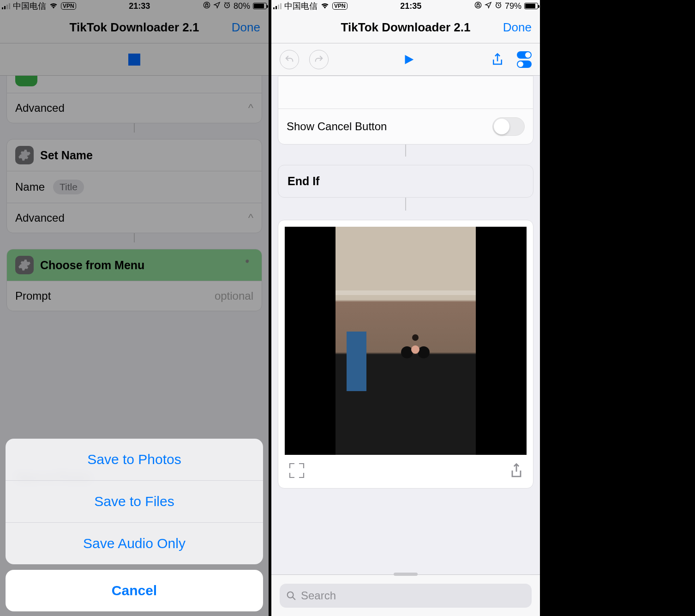 The width and height of the screenshot is (695, 616). I want to click on toolbar, so click(406, 60).